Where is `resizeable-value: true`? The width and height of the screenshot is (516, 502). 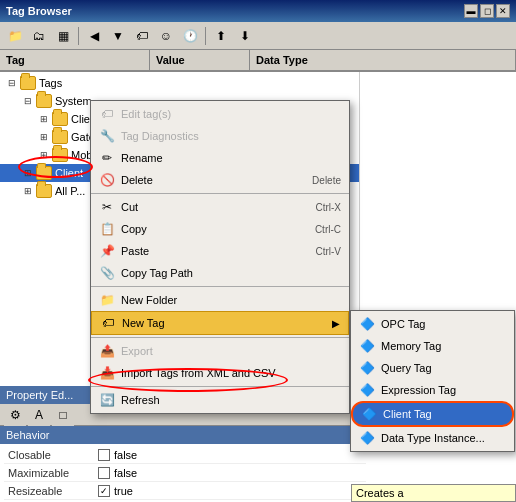
resizeable-value: true is located at coordinates (124, 491).